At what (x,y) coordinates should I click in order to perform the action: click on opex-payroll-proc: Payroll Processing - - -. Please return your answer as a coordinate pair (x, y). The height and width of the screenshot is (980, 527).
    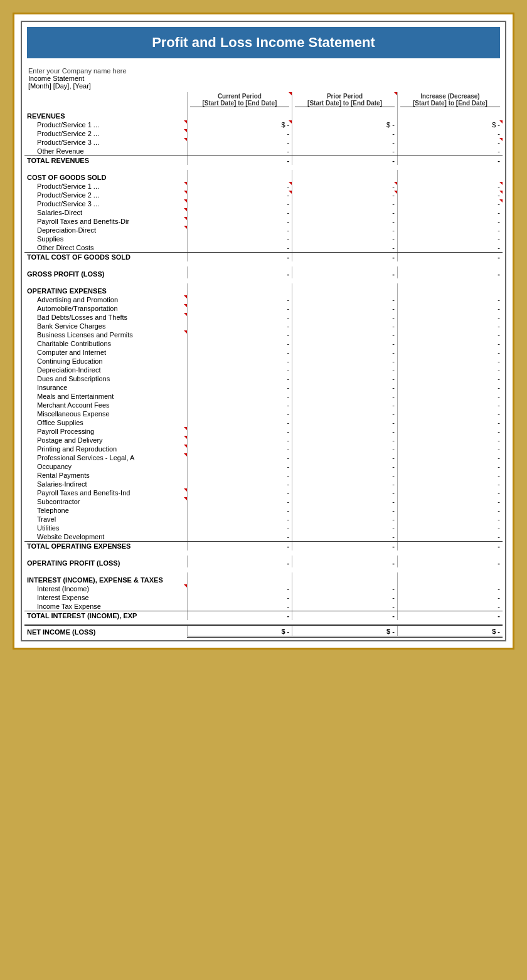
    Looking at the image, I should click on (264, 431).